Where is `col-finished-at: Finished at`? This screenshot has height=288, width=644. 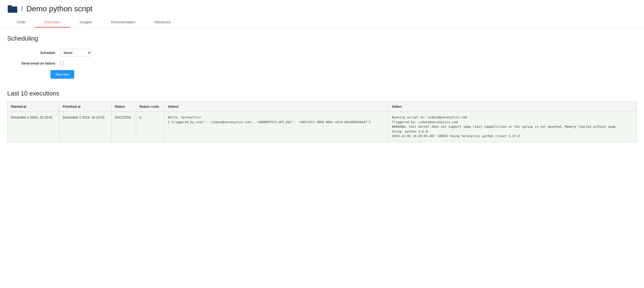 col-finished-at: Finished at is located at coordinates (85, 107).